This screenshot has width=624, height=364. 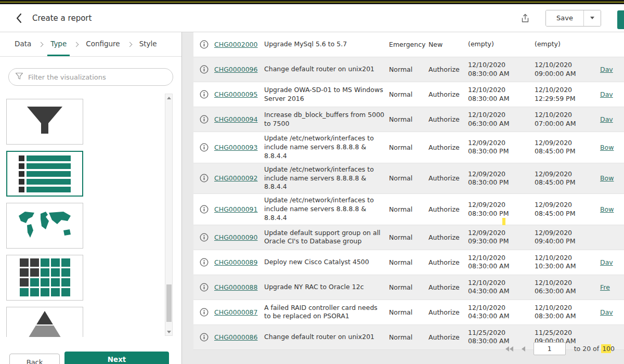 What do you see at coordinates (327, 313) in the screenshot?
I see `record-description: A failed RAID controller card needs to b…` at bounding box center [327, 313].